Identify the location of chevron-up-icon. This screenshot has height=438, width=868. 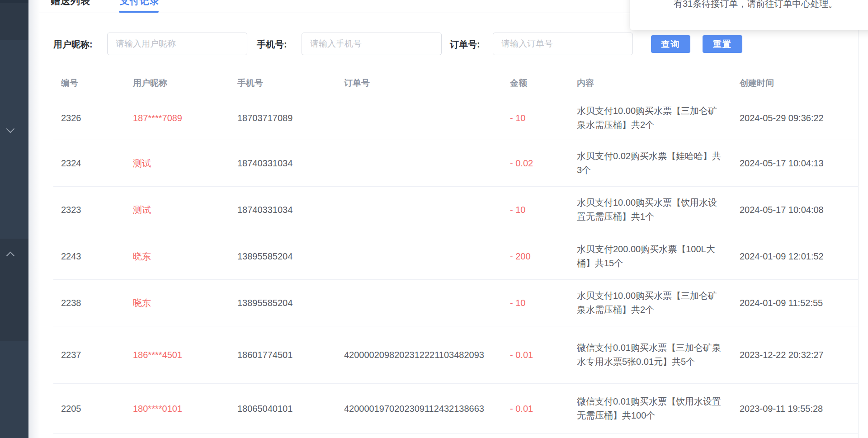
(10, 253).